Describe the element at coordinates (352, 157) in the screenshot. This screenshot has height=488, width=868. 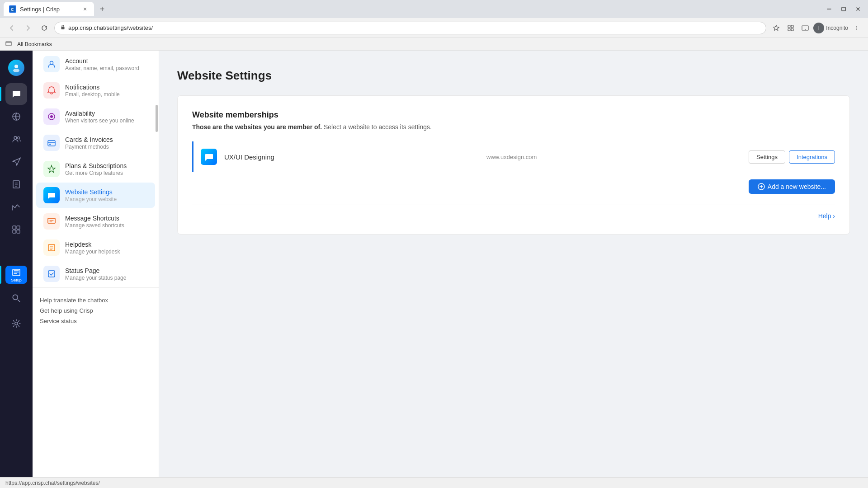
I see `website-name: UX/UI Designing` at that location.